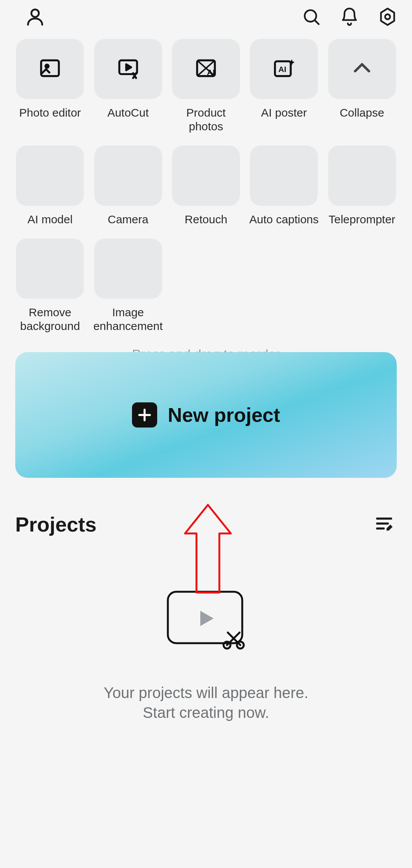 The width and height of the screenshot is (412, 868). Describe the element at coordinates (284, 86) in the screenshot. I see `tool-ai-poster: AI AI poster` at that location.